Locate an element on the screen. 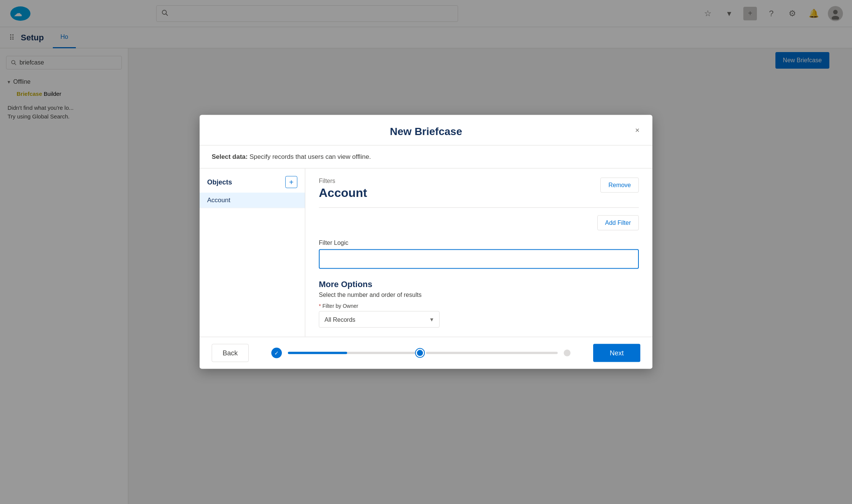  add-filter-button: Add Filter is located at coordinates (618, 223).